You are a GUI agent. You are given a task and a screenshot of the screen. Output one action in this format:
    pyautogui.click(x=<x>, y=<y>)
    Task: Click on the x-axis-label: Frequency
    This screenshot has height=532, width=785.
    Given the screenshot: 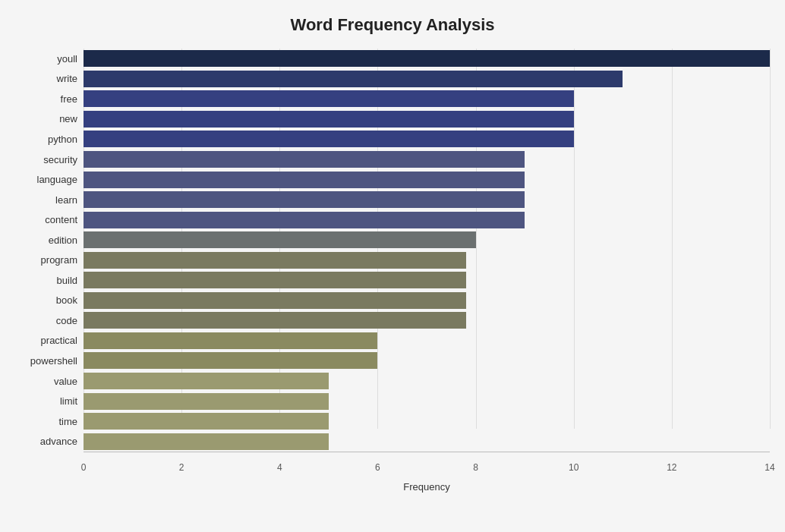 What is the action you would take?
    pyautogui.click(x=427, y=487)
    